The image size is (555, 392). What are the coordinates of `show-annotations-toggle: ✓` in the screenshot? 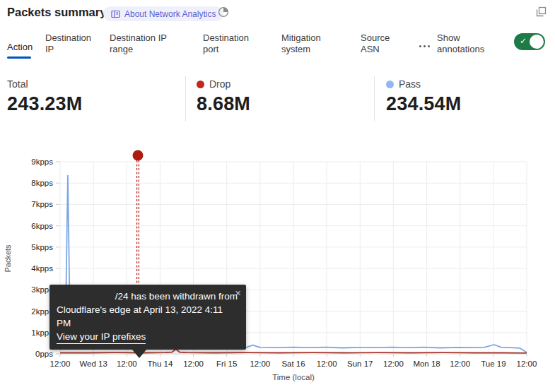 It's located at (530, 42).